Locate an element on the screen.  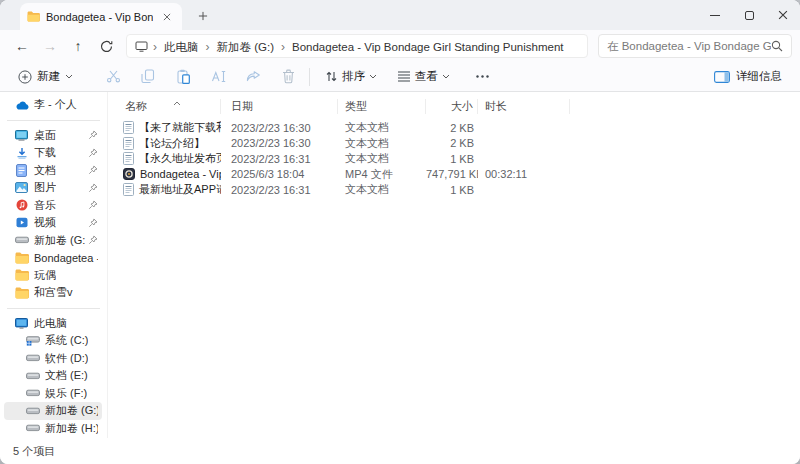
sidebar-item: 图片 is located at coordinates (53, 188).